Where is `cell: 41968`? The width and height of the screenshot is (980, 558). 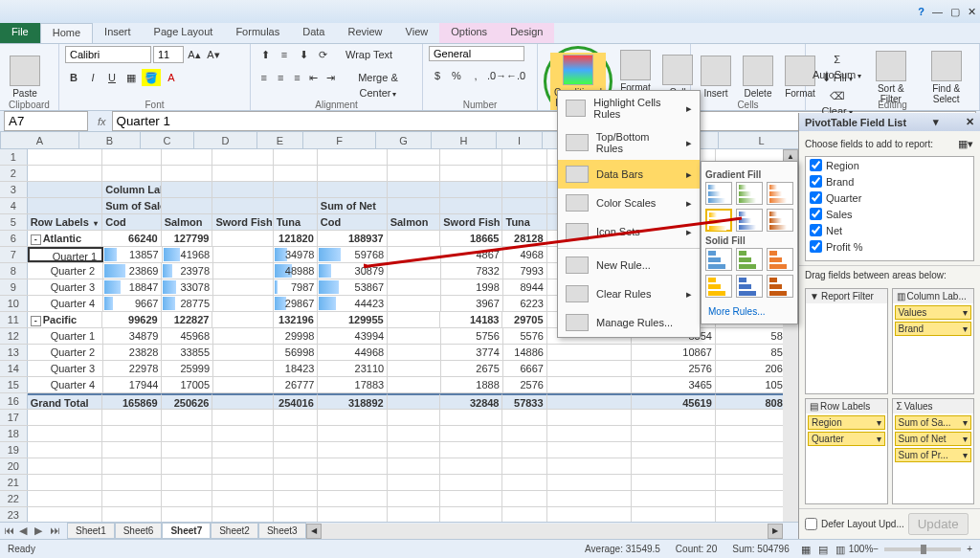
cell: 41968 is located at coordinates (189, 255).